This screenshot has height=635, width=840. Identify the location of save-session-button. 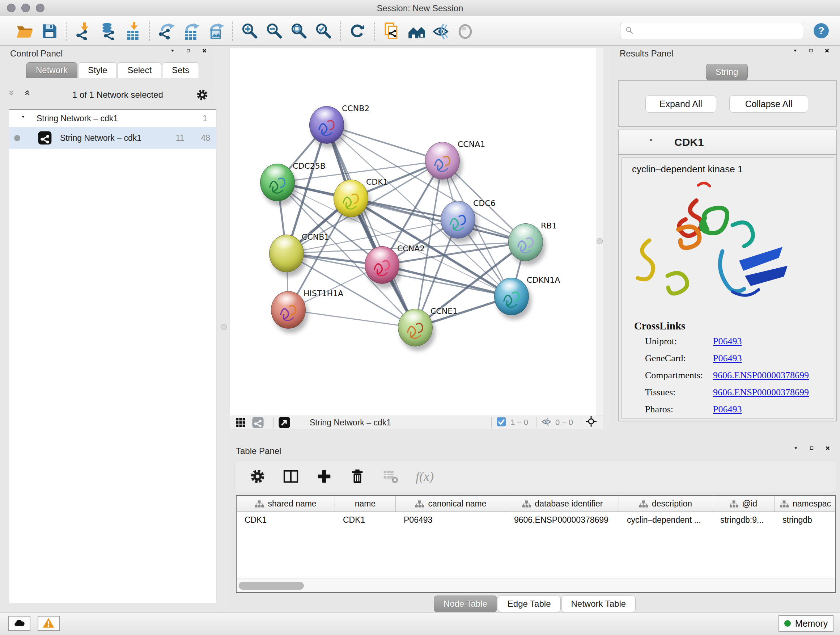
(49, 31).